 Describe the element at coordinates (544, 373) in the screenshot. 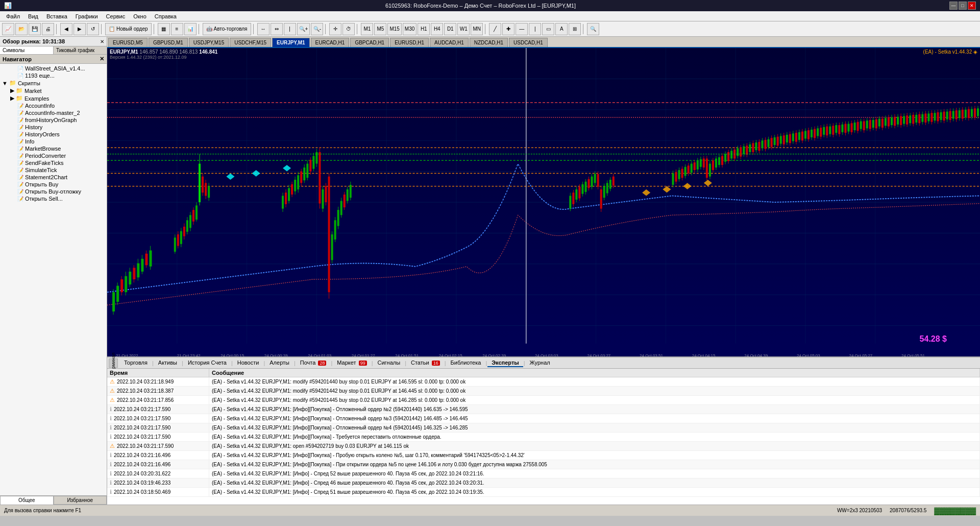

I see `log-header: Время Сообщение` at that location.